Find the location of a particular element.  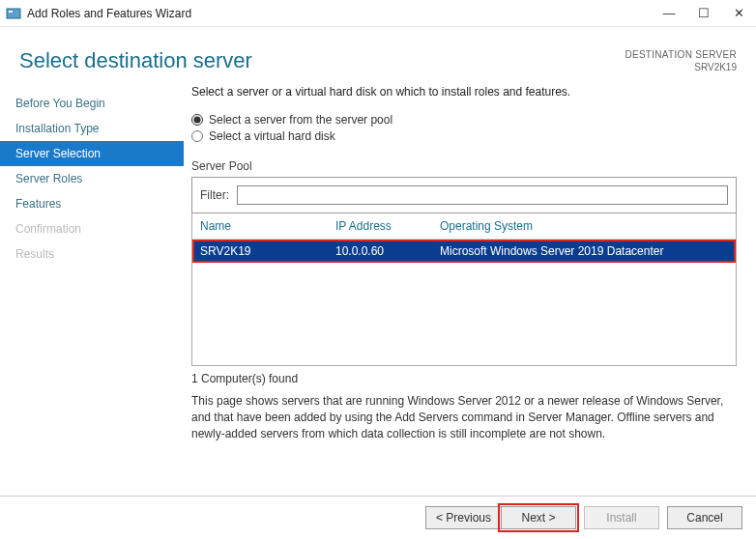

app-icon is located at coordinates (14, 14).